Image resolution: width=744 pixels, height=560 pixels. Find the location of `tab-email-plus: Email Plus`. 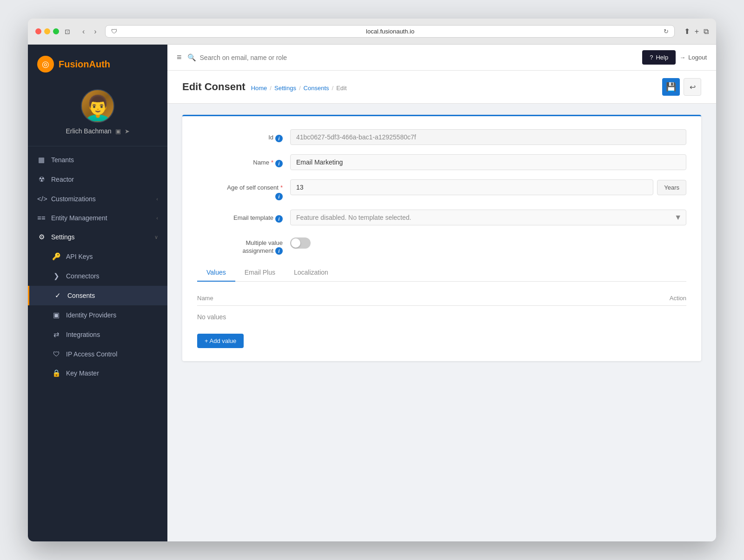

tab-email-plus: Email Plus is located at coordinates (260, 273).